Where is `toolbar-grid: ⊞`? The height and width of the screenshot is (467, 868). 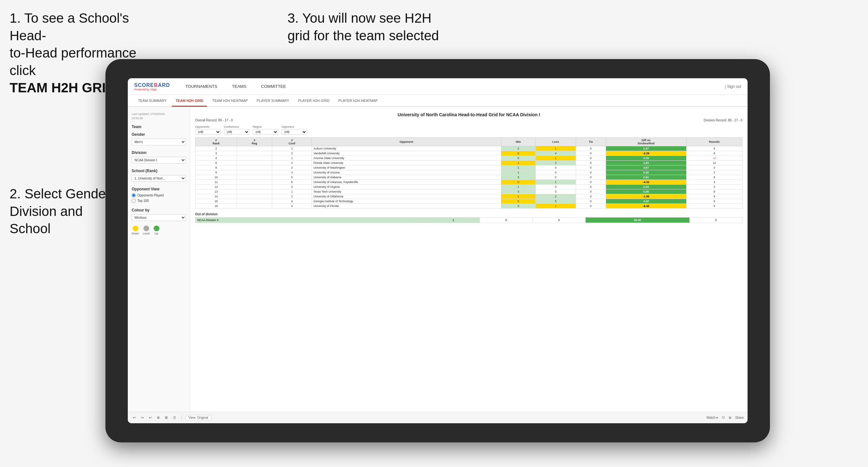 toolbar-grid: ⊞ is located at coordinates (166, 418).